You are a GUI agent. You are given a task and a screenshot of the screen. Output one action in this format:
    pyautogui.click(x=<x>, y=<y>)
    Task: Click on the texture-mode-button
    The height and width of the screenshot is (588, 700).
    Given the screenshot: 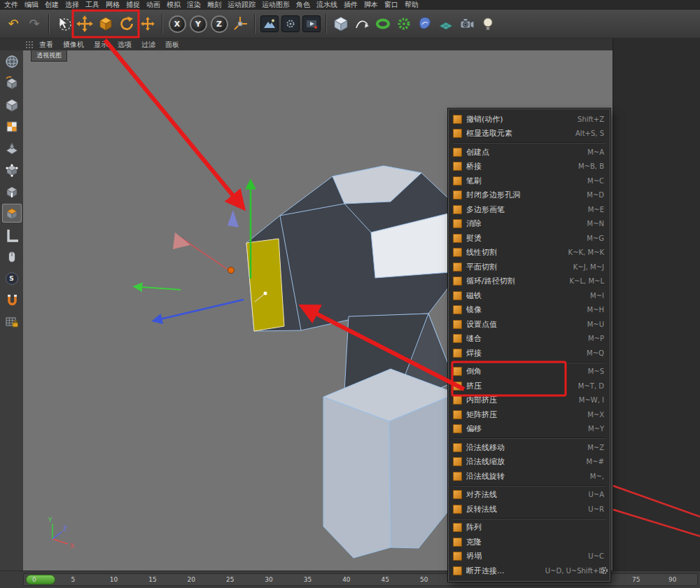 What is the action you would take?
    pyautogui.click(x=12, y=126)
    